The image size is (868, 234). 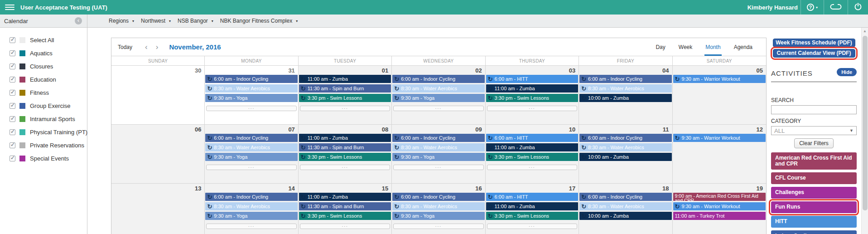 What do you see at coordinates (719, 154) in the screenshot?
I see `day-cell: 12↻9:30 am - Warrior Workout` at bounding box center [719, 154].